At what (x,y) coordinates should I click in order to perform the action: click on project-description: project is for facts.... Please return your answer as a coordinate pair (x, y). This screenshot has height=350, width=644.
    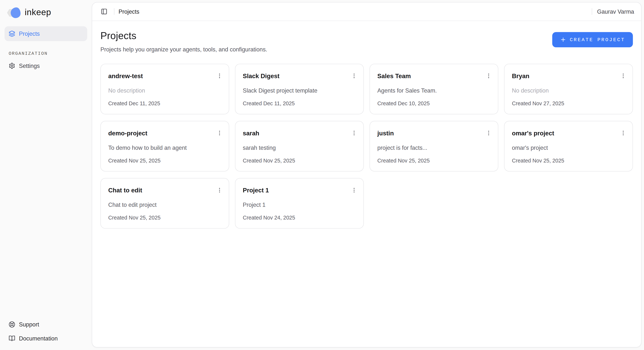
    Looking at the image, I should click on (434, 148).